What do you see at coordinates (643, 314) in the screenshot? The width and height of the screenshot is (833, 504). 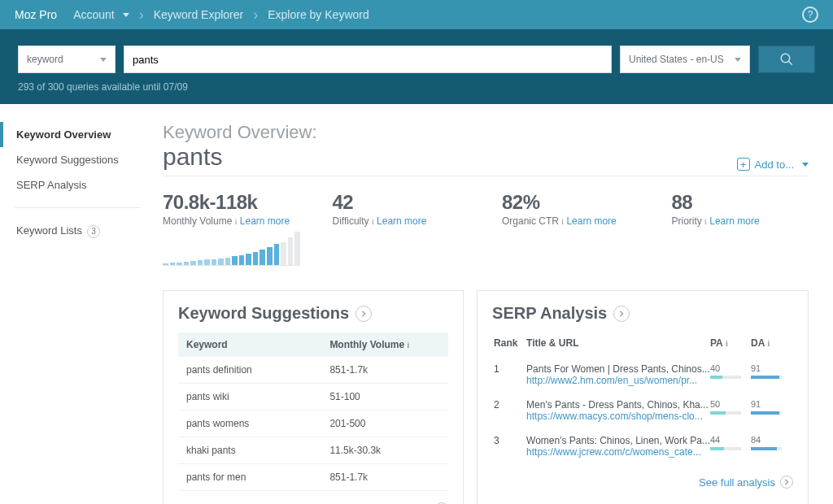 I see `panel-serp-title: SERP Analysis` at bounding box center [643, 314].